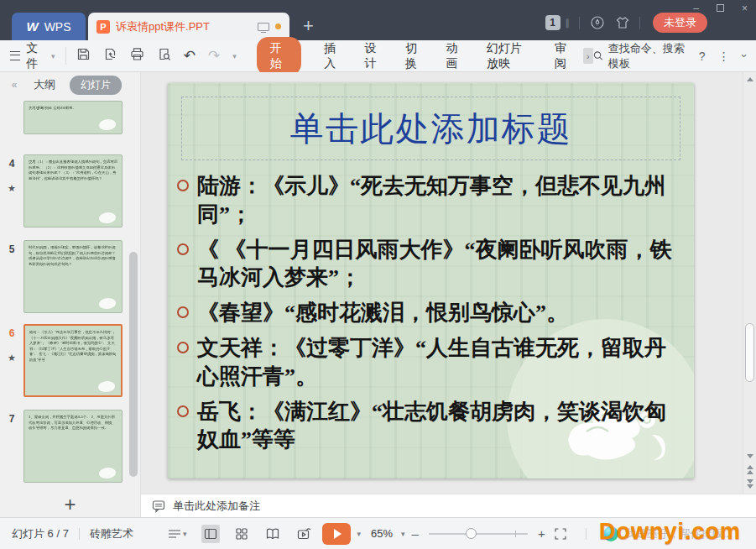 This screenshot has width=756, height=549. I want to click on zoom-level: 65%, so click(382, 534).